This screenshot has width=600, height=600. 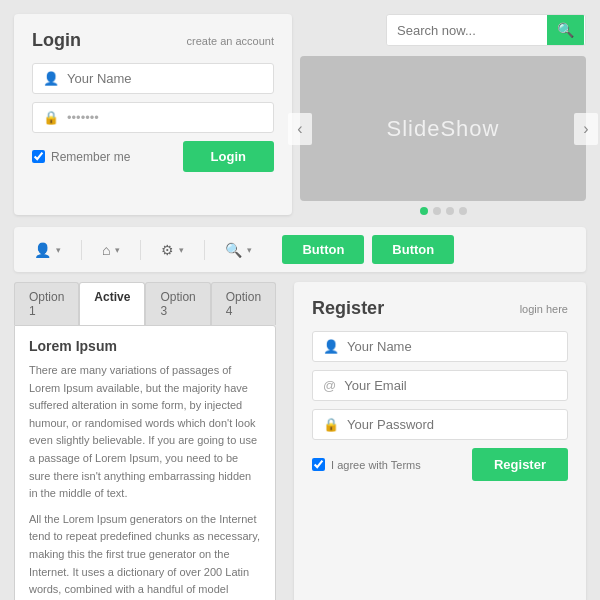 What do you see at coordinates (318, 464) in the screenshot?
I see `terms-checkbox` at bounding box center [318, 464].